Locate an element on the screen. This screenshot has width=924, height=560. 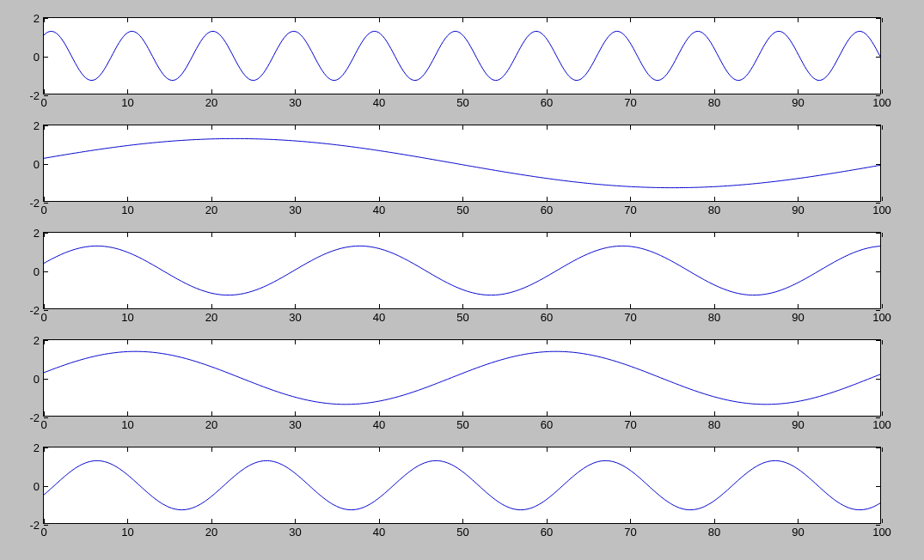
axes-5: 0102030405060708090100-202 is located at coordinates (462, 485).